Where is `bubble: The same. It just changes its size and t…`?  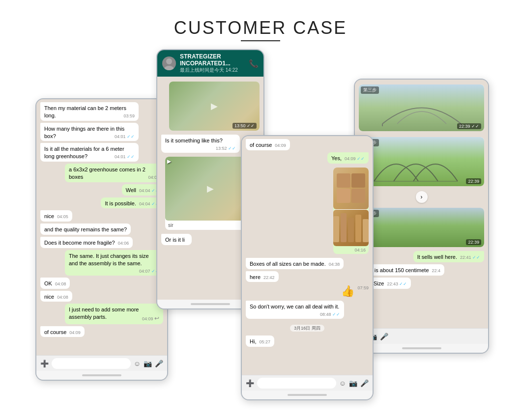
bubble: The same. It just changes its size and t… is located at coordinates (114, 263).